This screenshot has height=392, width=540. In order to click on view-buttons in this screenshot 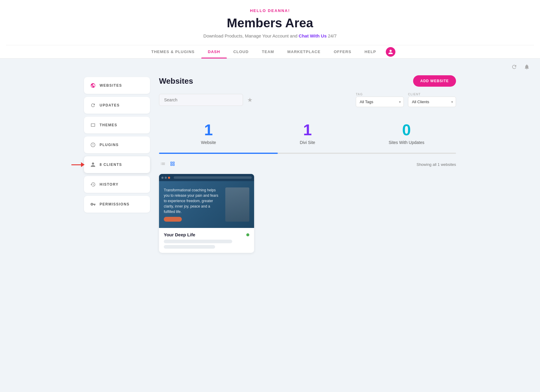, I will do `click(168, 164)`.